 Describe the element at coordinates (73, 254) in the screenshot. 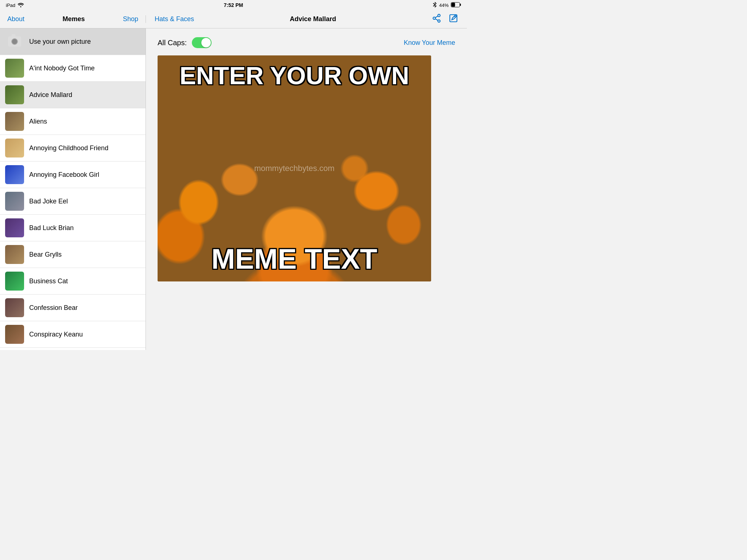

I see `sidebar-item-bear-grylls: Bear Grylls` at that location.